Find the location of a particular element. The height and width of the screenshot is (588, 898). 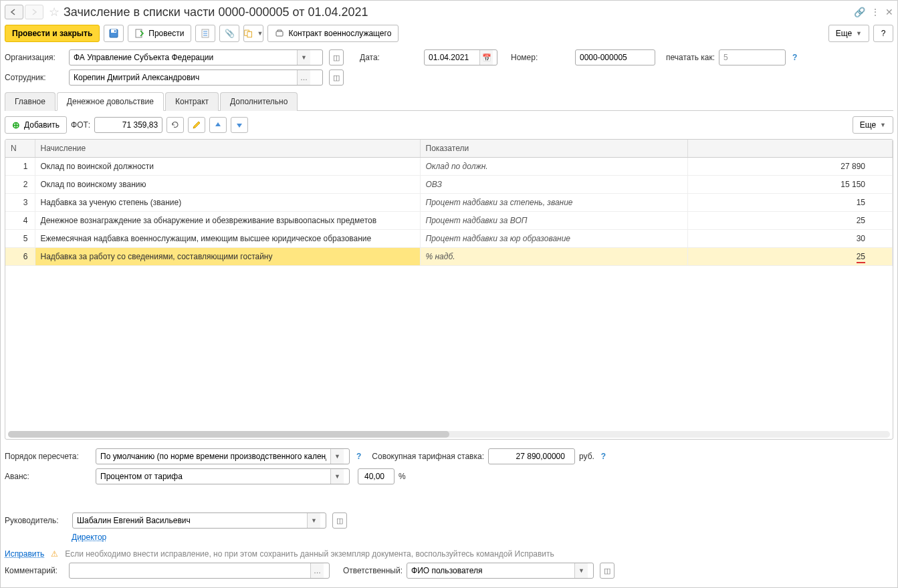

org-label: Организация: is located at coordinates (35, 57).